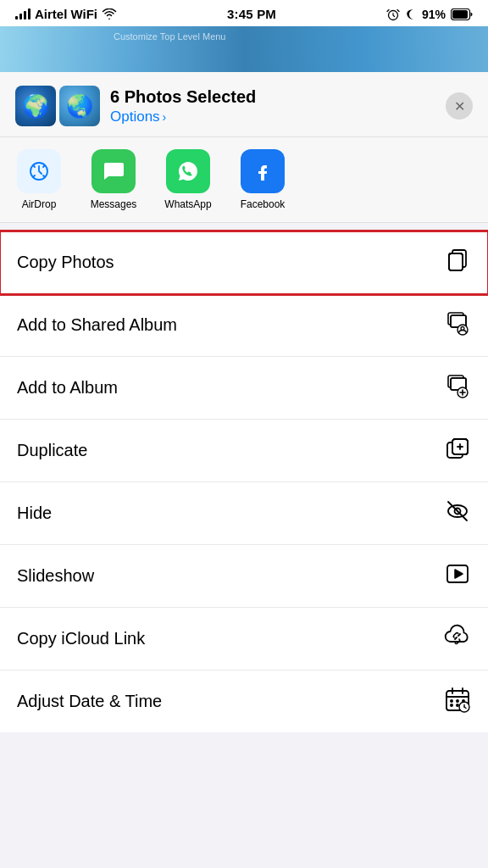  What do you see at coordinates (90, 702) in the screenshot?
I see `adjust-date-time-label: Adjust Date & Time` at bounding box center [90, 702].